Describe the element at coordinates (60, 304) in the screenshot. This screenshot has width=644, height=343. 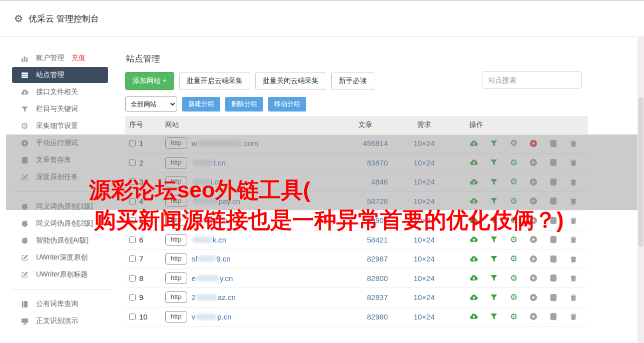
I see `sidebar-item-15: 公有词库查询` at that location.